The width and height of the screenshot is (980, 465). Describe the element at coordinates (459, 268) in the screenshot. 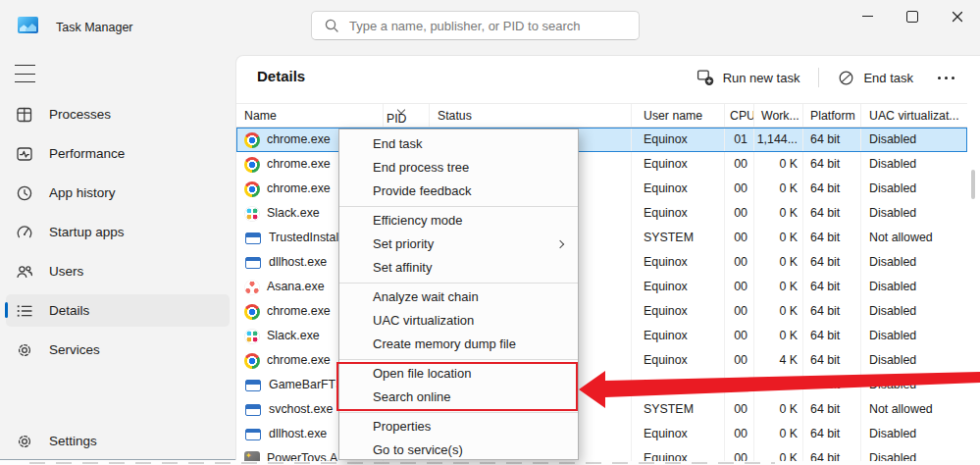

I see `context-menu-item: Set affinity` at that location.